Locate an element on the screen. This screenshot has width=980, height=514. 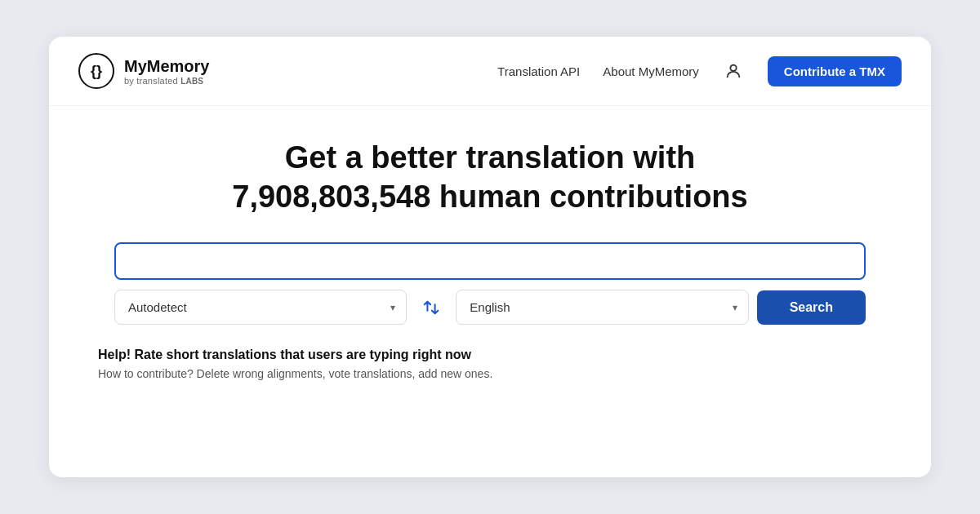
logo-text: MyMemory by translated LABS is located at coordinates (167, 71).